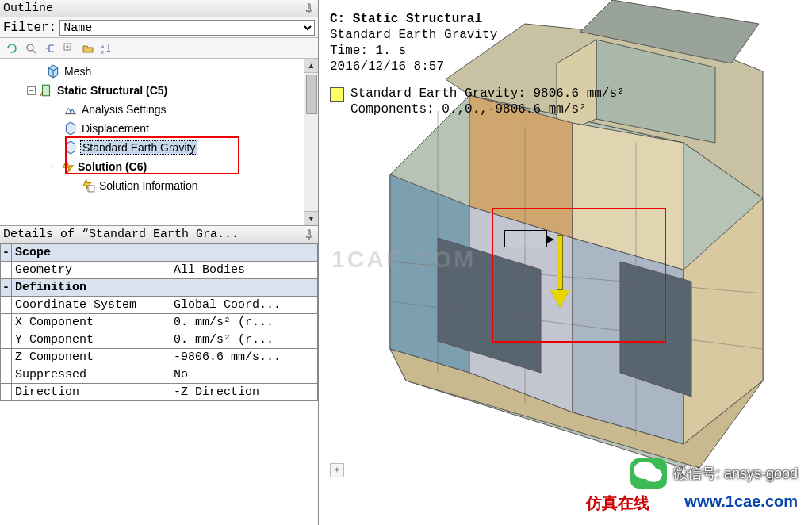  I want to click on tree-label: Static Structural (C5), so click(113, 90).